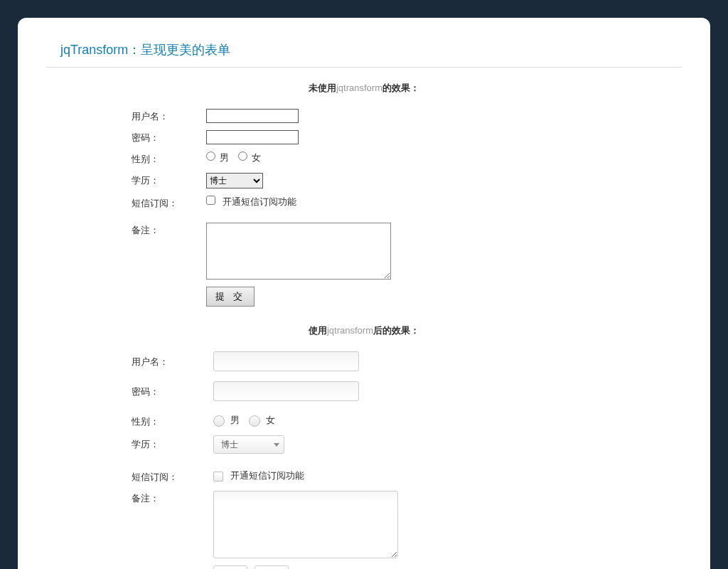  I want to click on label-username-styled: 用户名：, so click(172, 360).